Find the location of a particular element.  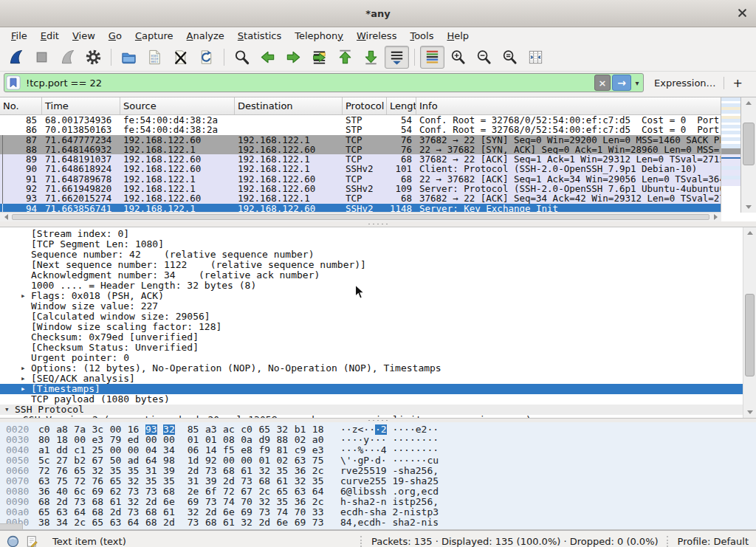

collapse-arrow-icon: ▾ is located at coordinates (10, 410).